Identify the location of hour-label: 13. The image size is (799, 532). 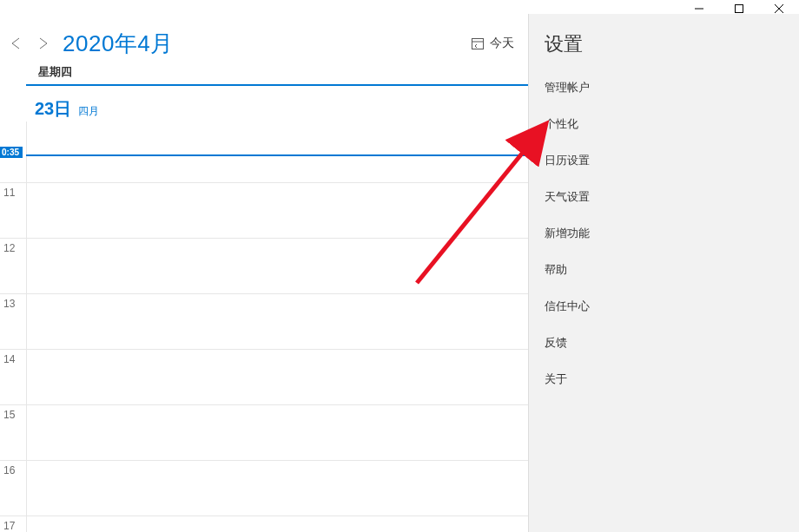
(9, 304).